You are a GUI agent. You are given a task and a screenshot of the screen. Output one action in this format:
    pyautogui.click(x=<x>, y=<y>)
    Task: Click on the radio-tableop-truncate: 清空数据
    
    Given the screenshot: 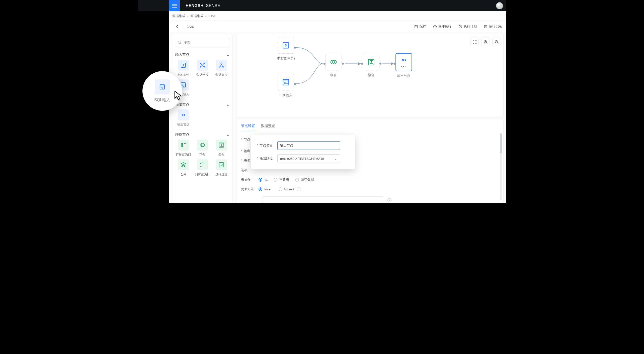 What is the action you would take?
    pyautogui.click(x=304, y=180)
    